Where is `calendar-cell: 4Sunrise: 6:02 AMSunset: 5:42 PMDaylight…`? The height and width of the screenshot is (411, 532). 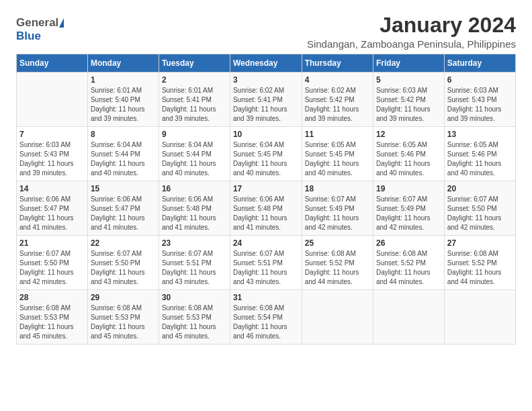
calendar-cell: 4Sunrise: 6:02 AMSunset: 5:42 PMDaylight… is located at coordinates (337, 99).